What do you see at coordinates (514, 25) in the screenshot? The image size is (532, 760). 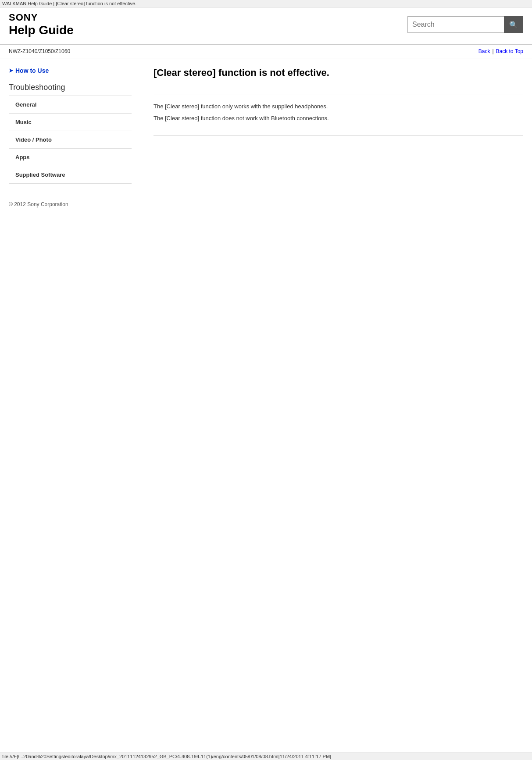 I see `search-button: 🔍` at bounding box center [514, 25].